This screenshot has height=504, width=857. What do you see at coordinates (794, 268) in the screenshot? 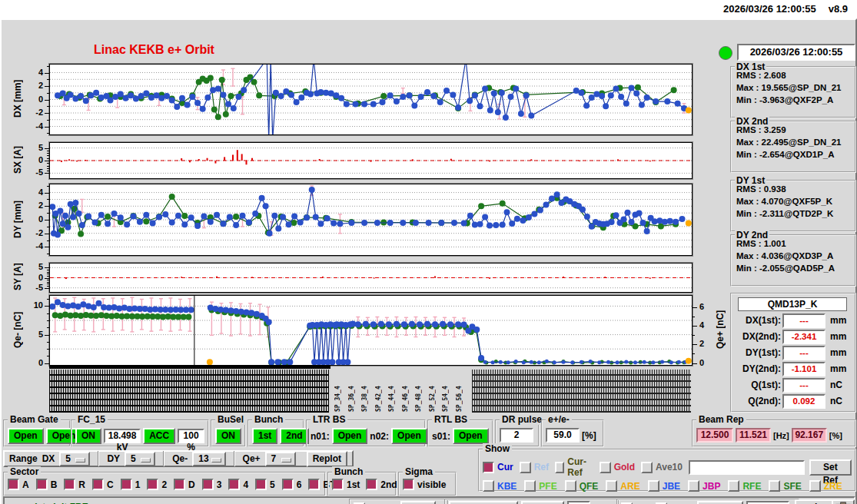
I see `stat-min: Min : -2.055@QAD5P_A` at bounding box center [794, 268].